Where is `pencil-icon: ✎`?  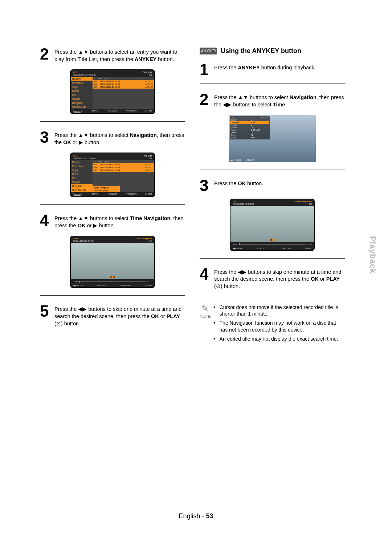 pencil-icon: ✎ is located at coordinates (205, 309).